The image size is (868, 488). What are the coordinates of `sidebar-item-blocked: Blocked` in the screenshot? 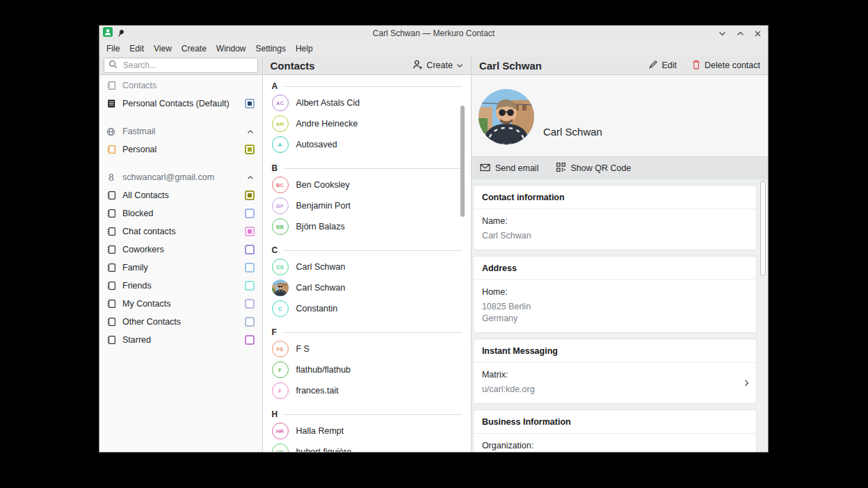 It's located at (181, 213).